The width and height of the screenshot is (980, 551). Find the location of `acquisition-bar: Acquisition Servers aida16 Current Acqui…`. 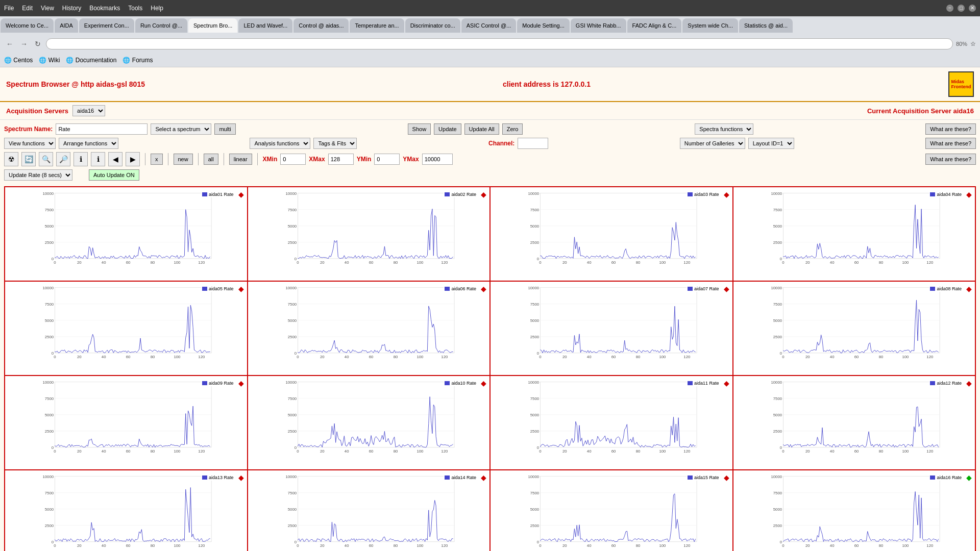

acquisition-bar: Acquisition Servers aida16 Current Acqui… is located at coordinates (490, 111).